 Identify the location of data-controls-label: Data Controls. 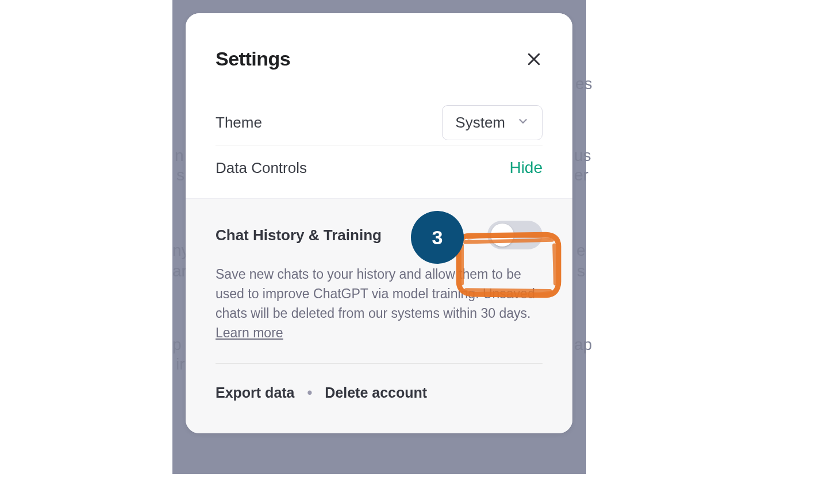
(261, 168).